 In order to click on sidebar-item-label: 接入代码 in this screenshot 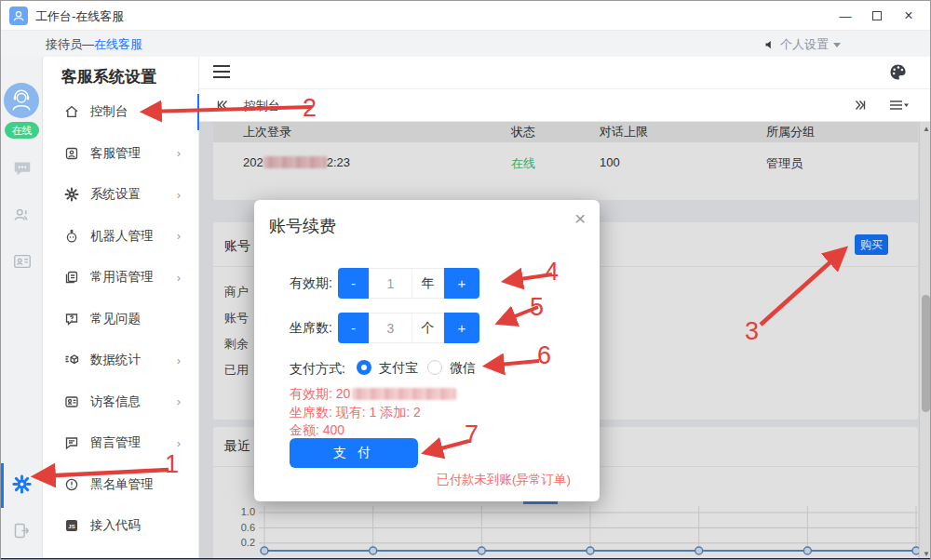, I will do `click(115, 526)`.